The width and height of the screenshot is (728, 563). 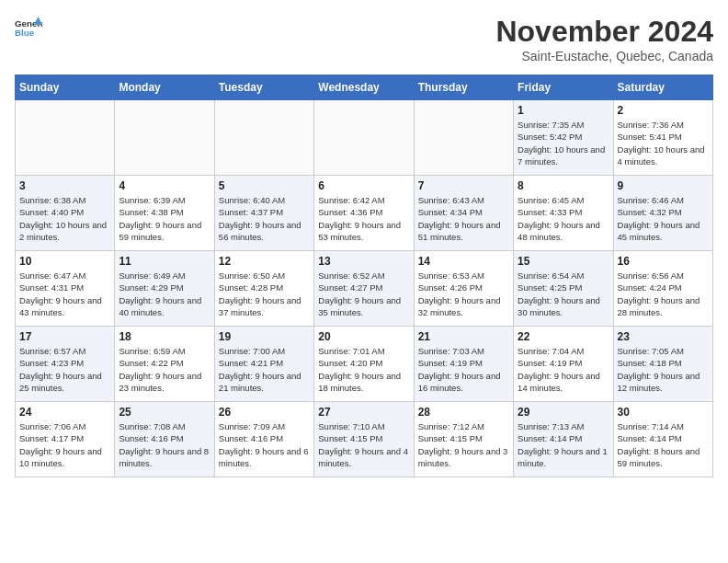 What do you see at coordinates (65, 289) in the screenshot?
I see `calendar-cell: 10Sunrise: 6:47 AM Sunset: 4:31 PM Dayli…` at bounding box center [65, 289].